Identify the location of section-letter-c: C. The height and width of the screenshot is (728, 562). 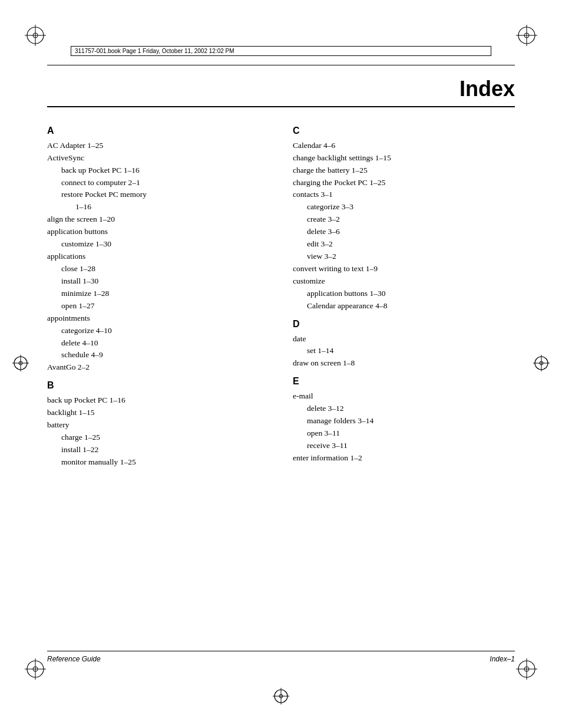
(404, 131).